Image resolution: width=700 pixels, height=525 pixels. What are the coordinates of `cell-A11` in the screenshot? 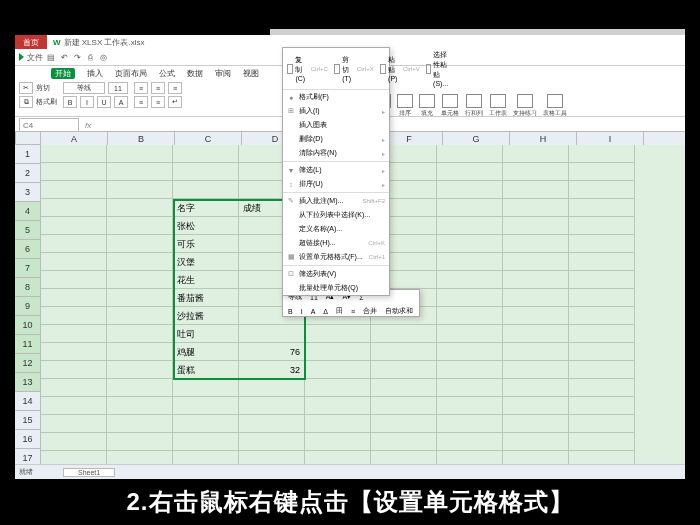 It's located at (74, 334).